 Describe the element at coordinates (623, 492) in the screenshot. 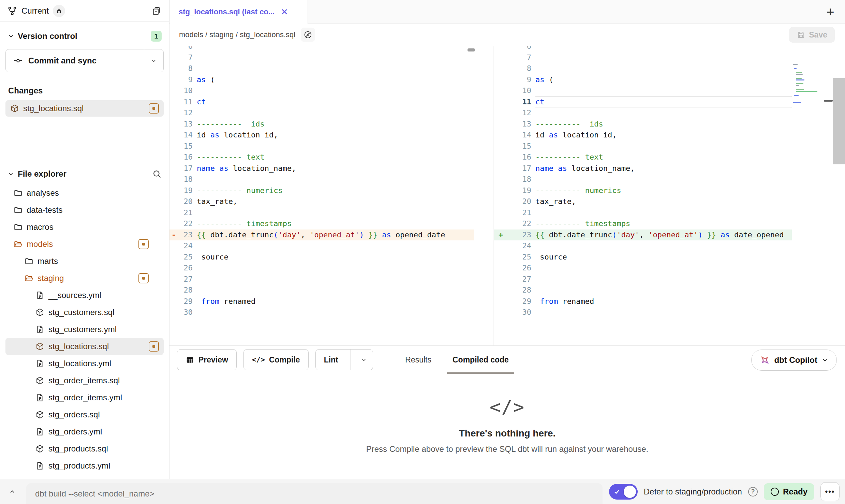

I see `defer-toggle` at that location.